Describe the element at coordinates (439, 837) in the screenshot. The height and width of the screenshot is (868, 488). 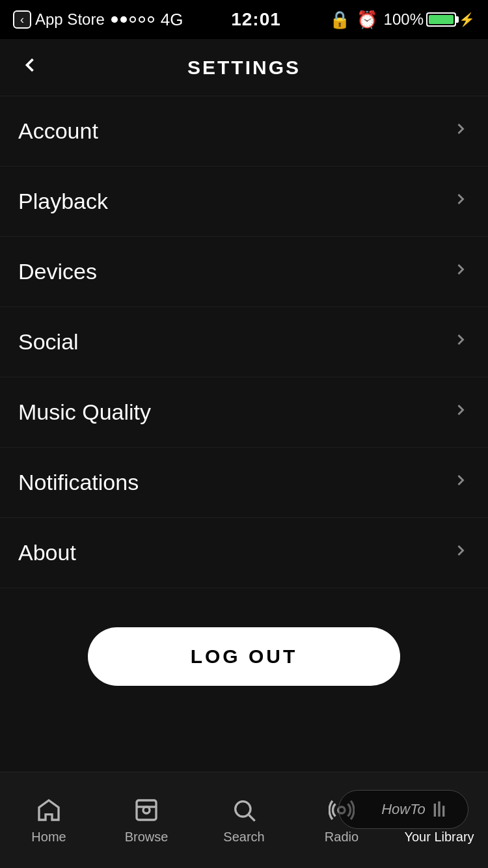
I see `nav-label-your-library: Your Library` at that location.